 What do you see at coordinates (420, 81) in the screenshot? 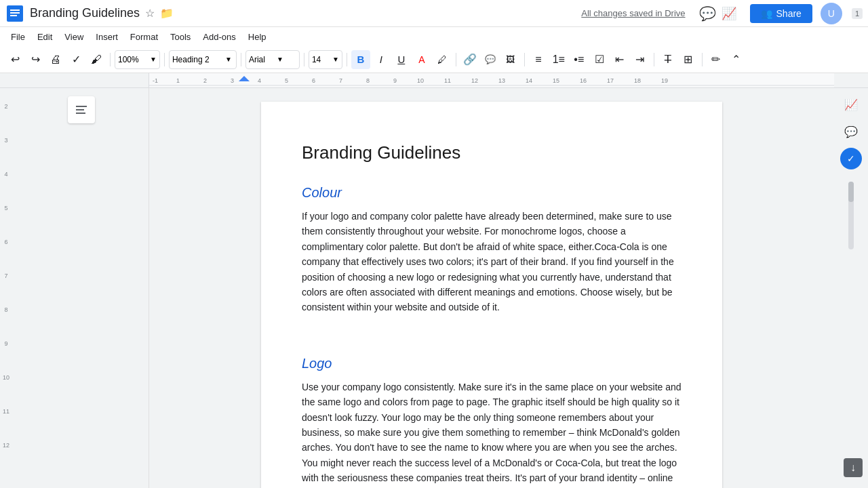
I see `svg-text: 10` at bounding box center [420, 81].